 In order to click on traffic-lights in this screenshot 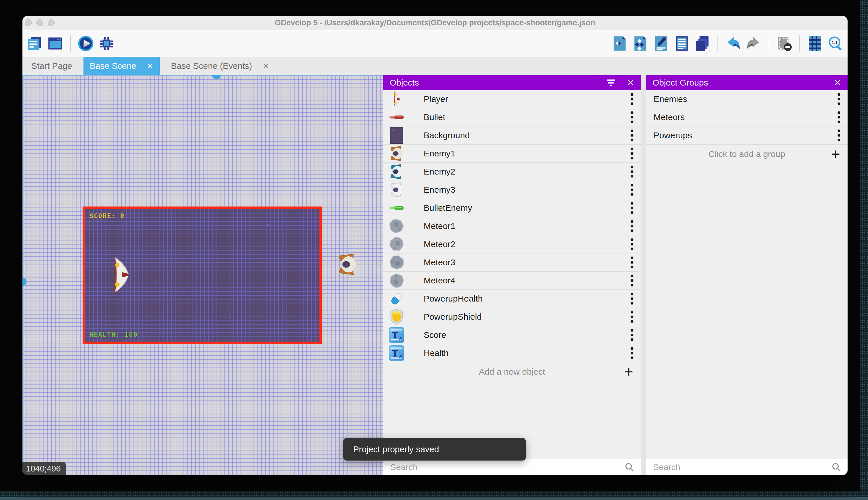, I will do `click(40, 23)`.